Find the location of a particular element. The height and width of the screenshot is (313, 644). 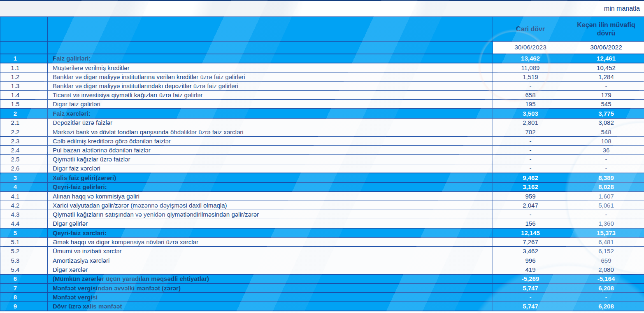

table-row: 3 Xalis faiz gəliri(zərəri) 9,462 8,389 is located at coordinates (322, 178).